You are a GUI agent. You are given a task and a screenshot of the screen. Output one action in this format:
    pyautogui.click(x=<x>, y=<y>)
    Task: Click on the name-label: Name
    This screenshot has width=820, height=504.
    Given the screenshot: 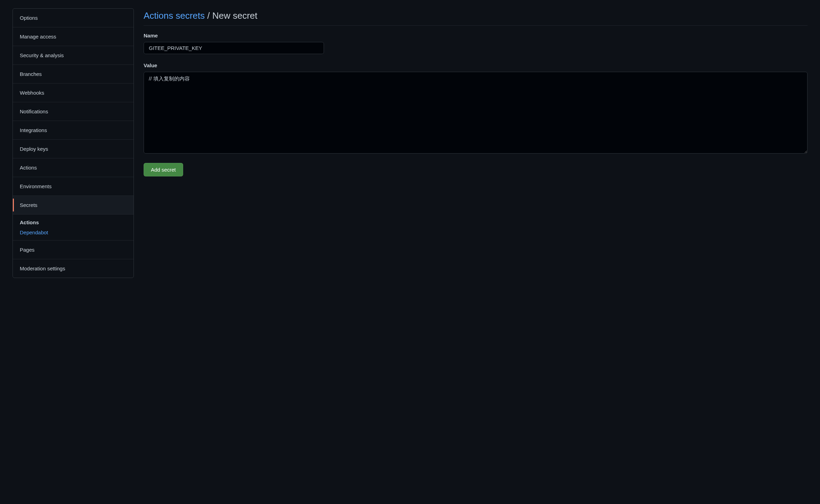 What is the action you would take?
    pyautogui.click(x=476, y=35)
    